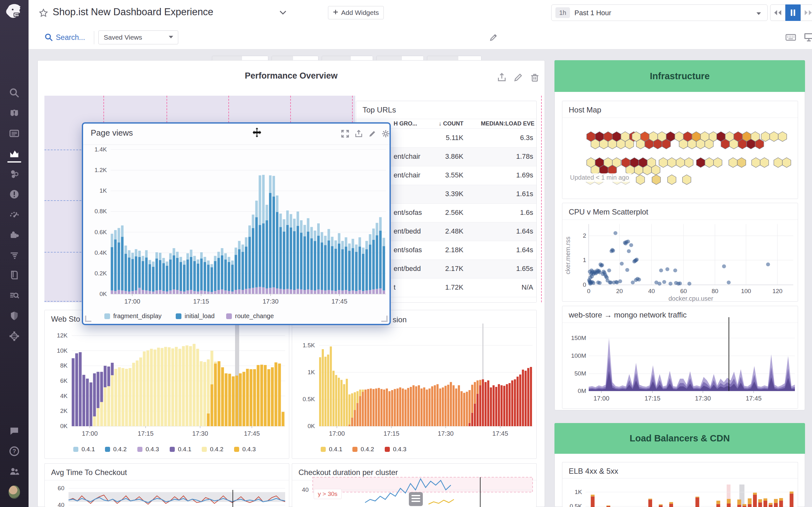  I want to click on elb-widget: ELB 4xx & 5xx 1K0.5K, so click(680, 485).